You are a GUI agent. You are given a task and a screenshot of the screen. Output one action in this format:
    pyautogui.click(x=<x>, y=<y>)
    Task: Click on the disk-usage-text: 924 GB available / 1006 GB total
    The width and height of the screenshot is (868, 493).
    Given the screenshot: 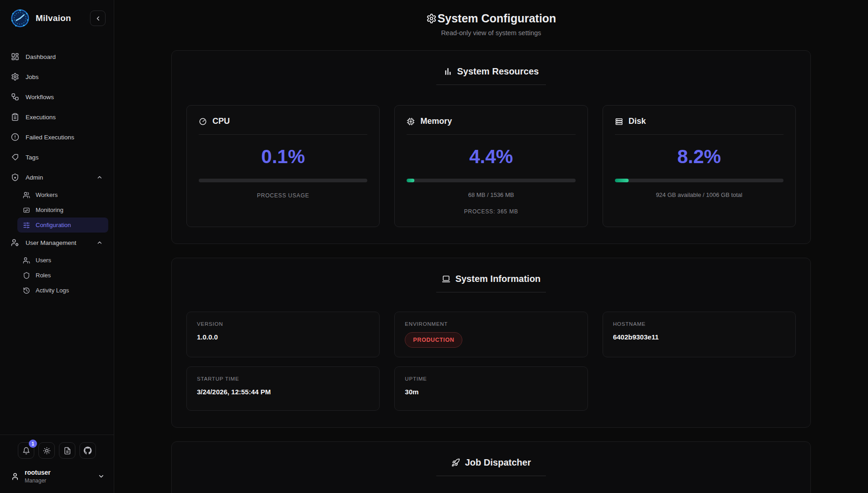 What is the action you would take?
    pyautogui.click(x=699, y=195)
    